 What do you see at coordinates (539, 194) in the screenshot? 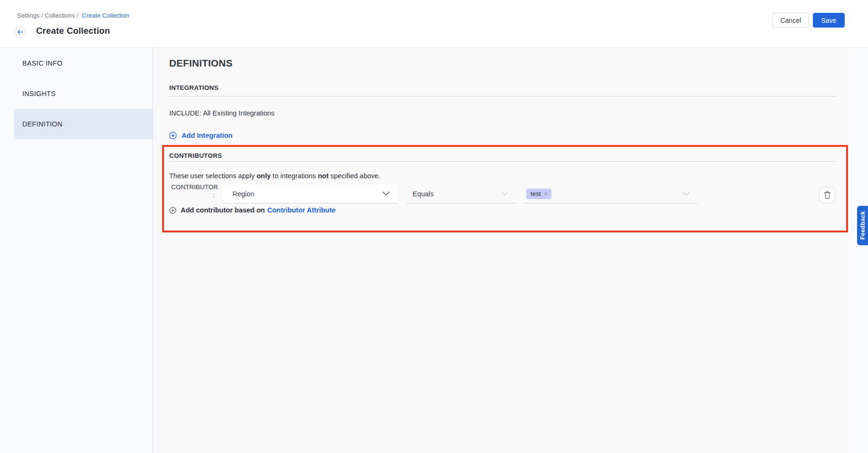
I see `value-tag: test ×` at bounding box center [539, 194].